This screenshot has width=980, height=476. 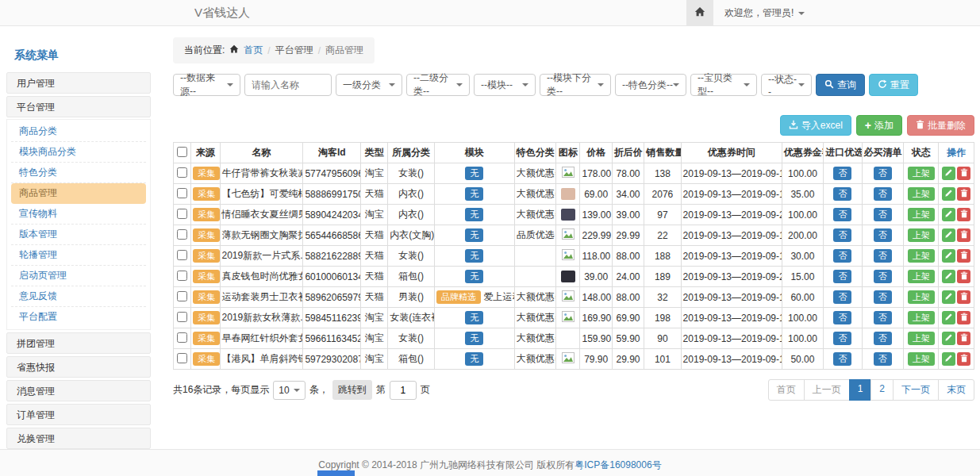 What do you see at coordinates (575, 85) in the screenshot?
I see `module-sub-category-select: --模块下分类--` at bounding box center [575, 85].